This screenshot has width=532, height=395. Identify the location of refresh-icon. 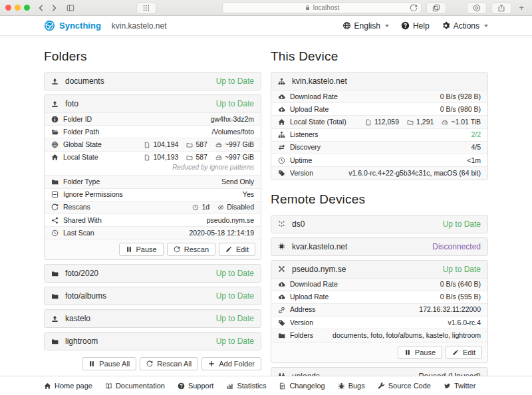
(150, 364).